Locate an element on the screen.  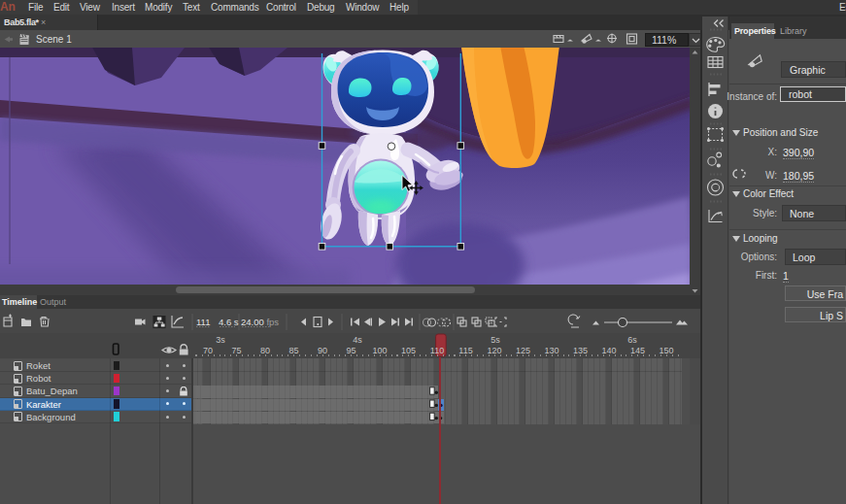
svg-text: 6s is located at coordinates (632, 340).